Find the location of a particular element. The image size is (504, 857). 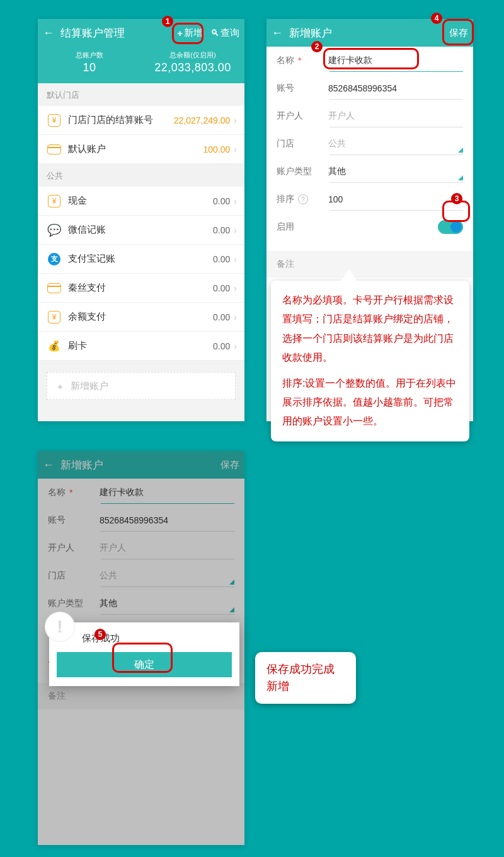

note-callout: 保存成功完成新增 is located at coordinates (306, 678).